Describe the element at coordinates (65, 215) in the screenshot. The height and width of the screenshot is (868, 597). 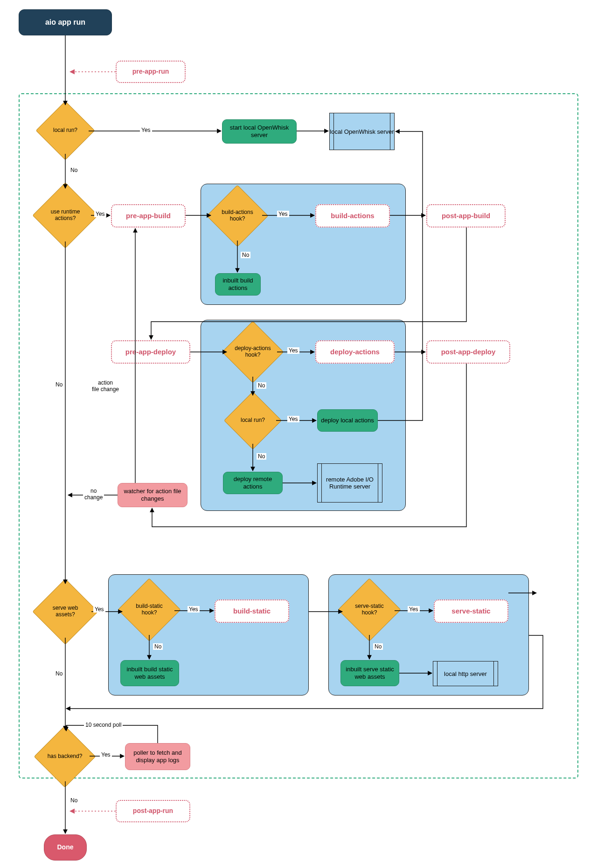
I see `decision-use-runtime-actions: use runtime actions?` at that location.